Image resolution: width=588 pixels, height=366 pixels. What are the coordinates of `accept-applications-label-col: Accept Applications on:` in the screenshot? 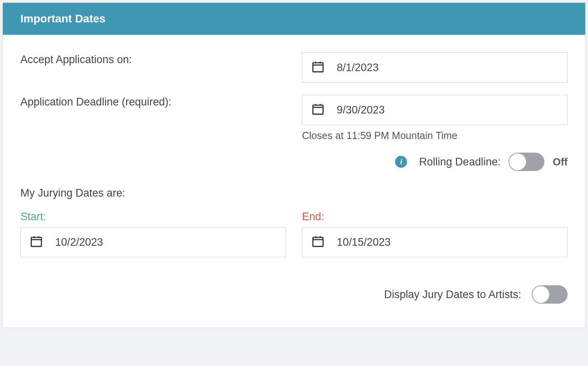 It's located at (153, 68).